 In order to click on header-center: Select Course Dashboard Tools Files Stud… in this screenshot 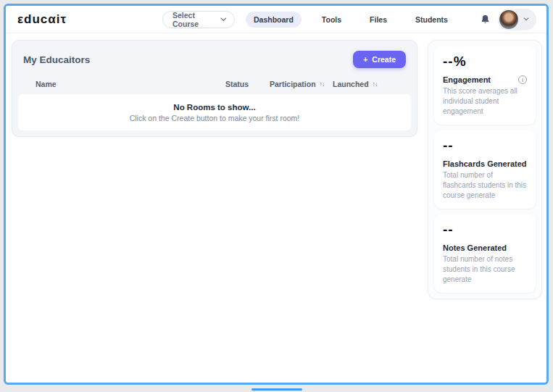, I will do `click(309, 20)`.